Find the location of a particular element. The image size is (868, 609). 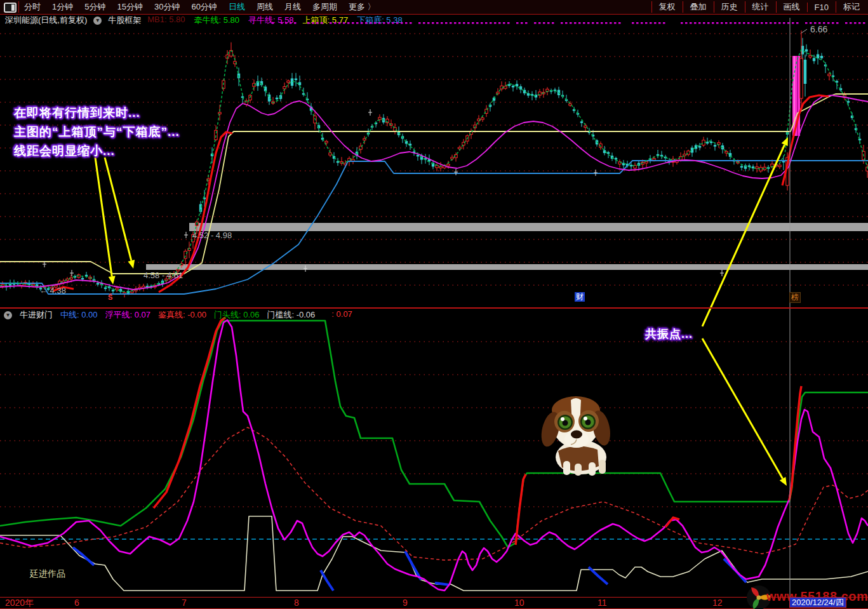

main-annotation-line2: 主图的“上箱顶”与“下箱底”... is located at coordinates (97, 132).